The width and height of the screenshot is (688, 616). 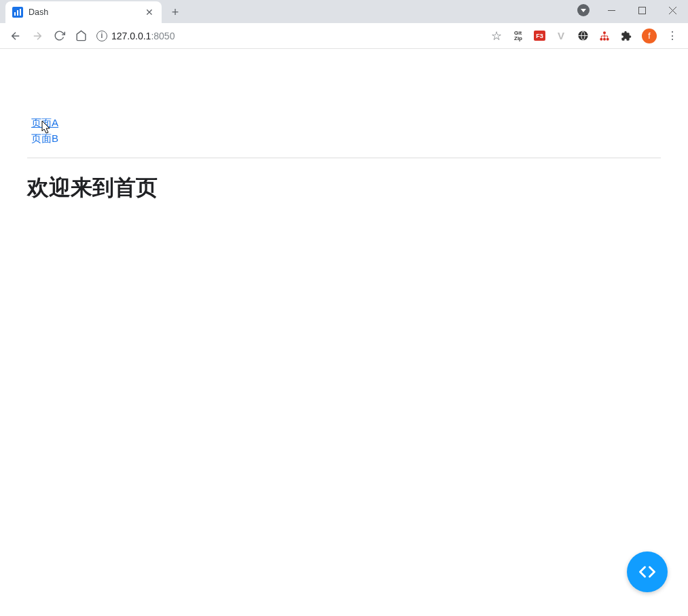 What do you see at coordinates (539, 35) in the screenshot?
I see `f3-extension-icon: F3` at bounding box center [539, 35].